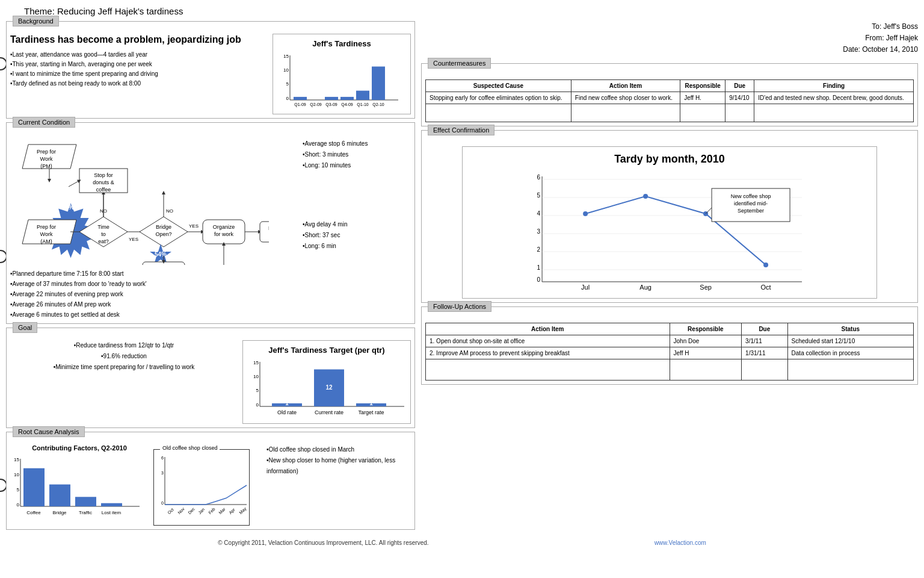  I want to click on svg-text: Q3-09, so click(331, 105).